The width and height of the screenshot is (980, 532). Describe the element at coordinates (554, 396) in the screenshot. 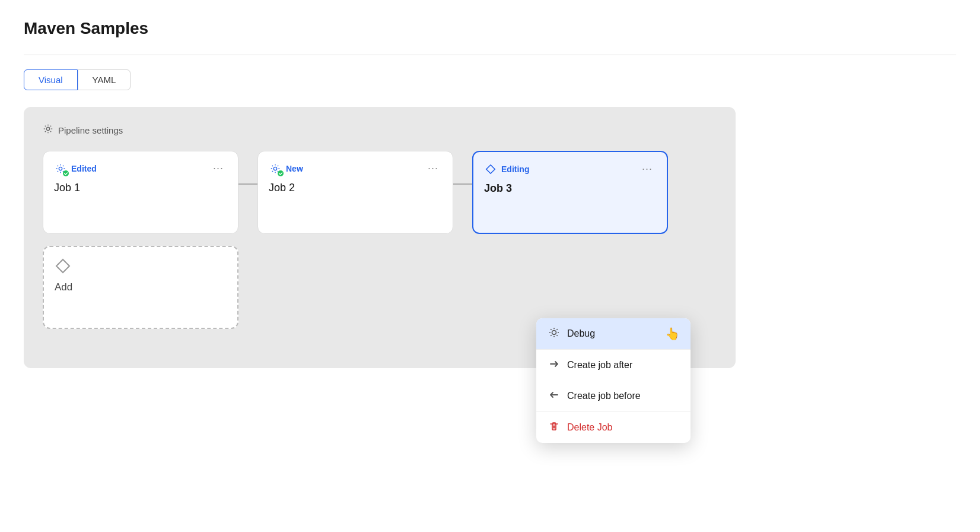

I see `arrow-left-icon` at that location.